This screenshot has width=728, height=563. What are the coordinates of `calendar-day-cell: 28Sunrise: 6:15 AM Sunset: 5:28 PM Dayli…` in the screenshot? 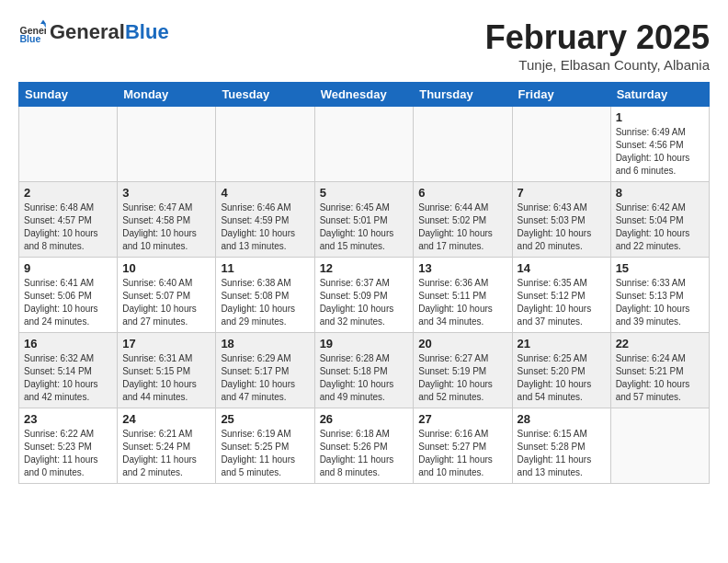 It's located at (561, 446).